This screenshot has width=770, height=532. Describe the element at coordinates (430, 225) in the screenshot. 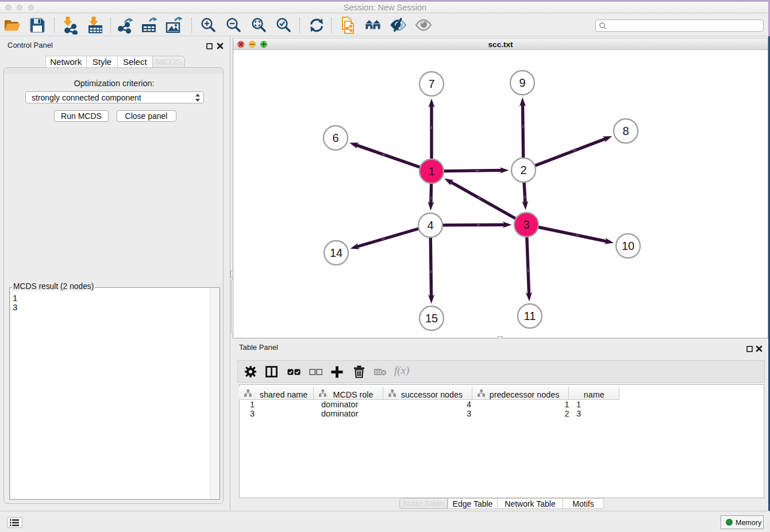

I see `svg-text: 4` at that location.